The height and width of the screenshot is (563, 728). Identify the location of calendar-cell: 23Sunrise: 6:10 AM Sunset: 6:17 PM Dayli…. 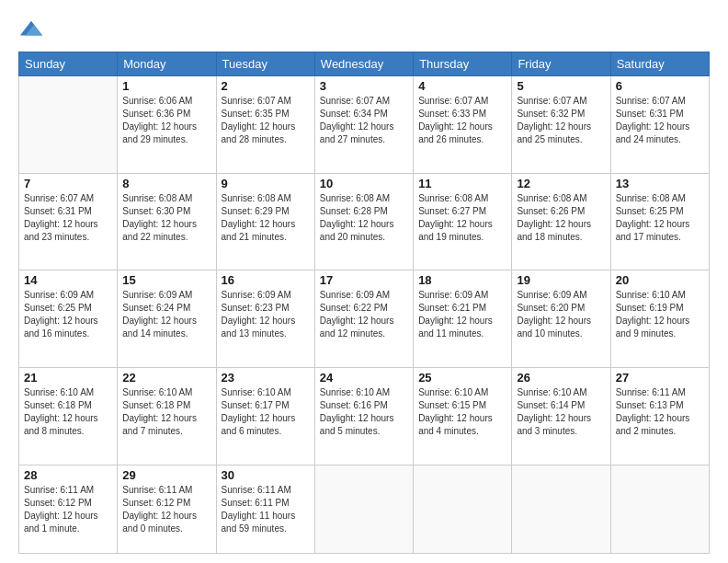
(265, 417).